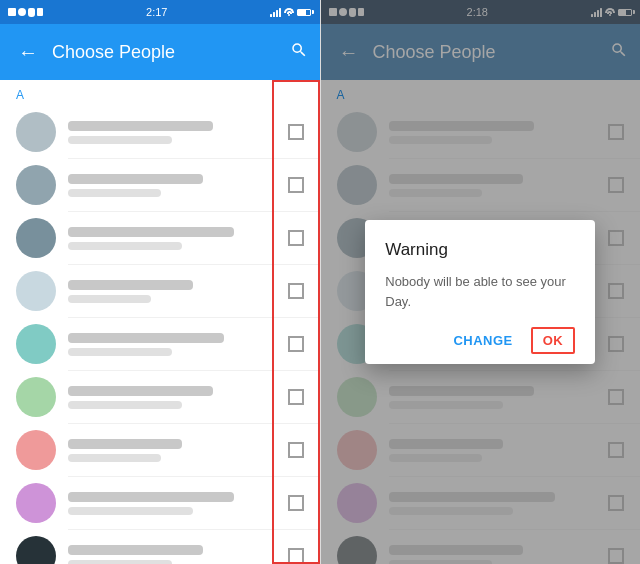  What do you see at coordinates (167, 52) in the screenshot?
I see `app-title-1: Choose People` at bounding box center [167, 52].